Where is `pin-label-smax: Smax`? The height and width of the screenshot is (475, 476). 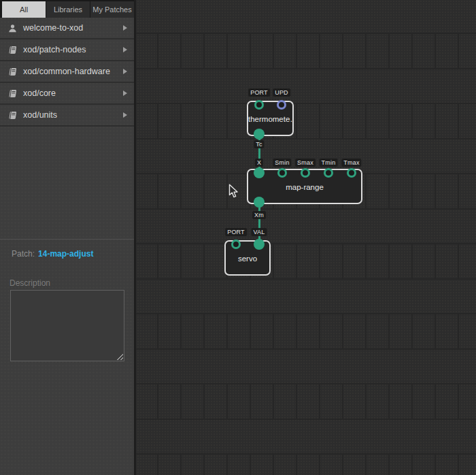
pin-label-smax: Smax is located at coordinates (305, 163).